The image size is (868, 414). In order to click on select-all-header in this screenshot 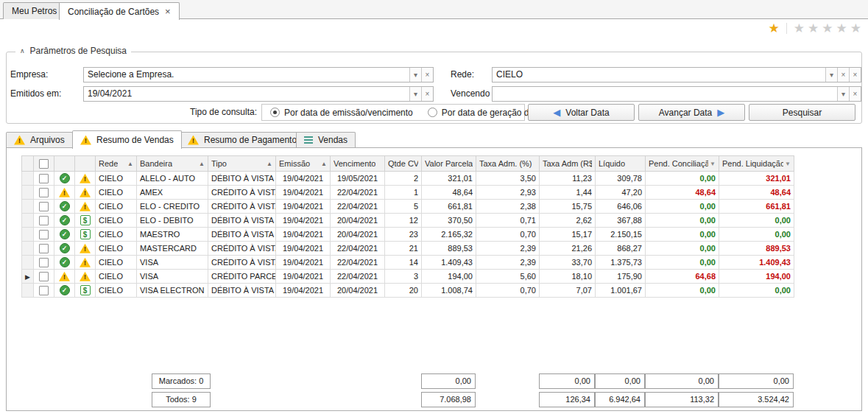, I will do `click(44, 164)`.